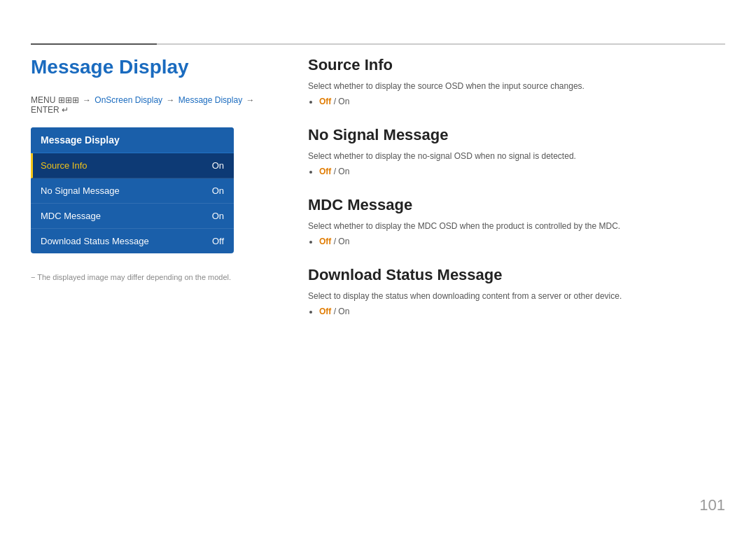  I want to click on footnote: The displayed image may differ depending…, so click(157, 277).